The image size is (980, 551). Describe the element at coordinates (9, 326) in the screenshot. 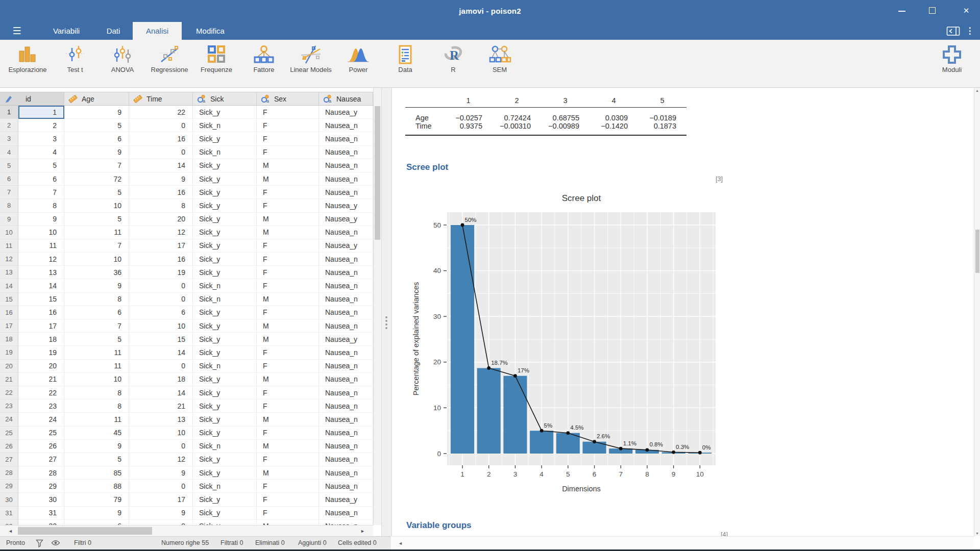

I see `row-number: 17` at that location.